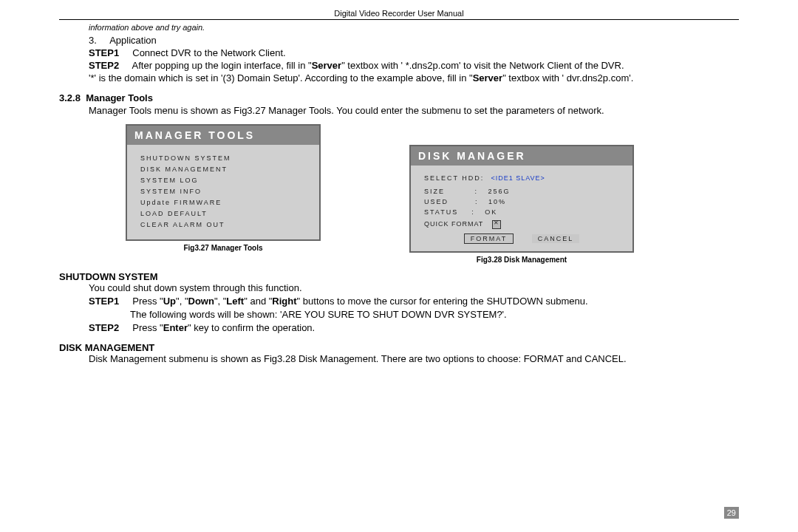  Describe the element at coordinates (434, 191) in the screenshot. I see `size-label: SIZE` at that location.